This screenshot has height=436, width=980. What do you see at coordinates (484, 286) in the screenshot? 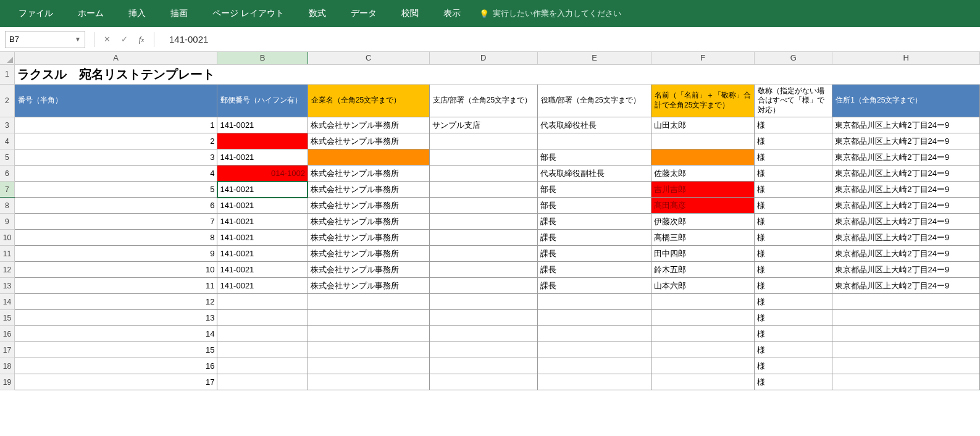
I see `cell-D13` at bounding box center [484, 286].